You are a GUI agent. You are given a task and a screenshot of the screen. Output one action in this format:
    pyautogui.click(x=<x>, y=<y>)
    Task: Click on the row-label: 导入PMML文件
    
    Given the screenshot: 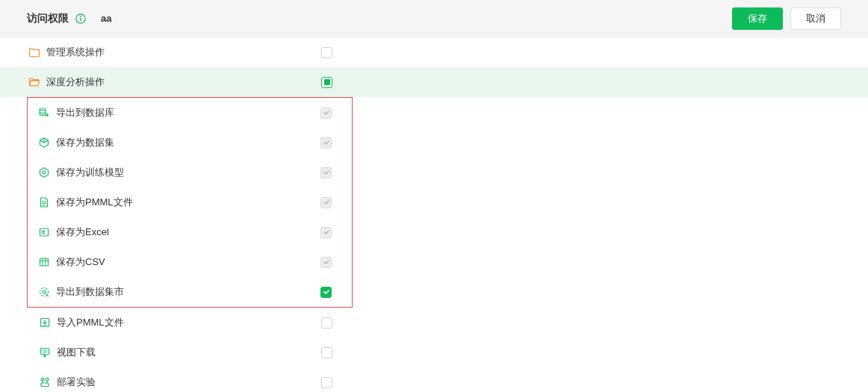 What is the action you would take?
    pyautogui.click(x=90, y=323)
    